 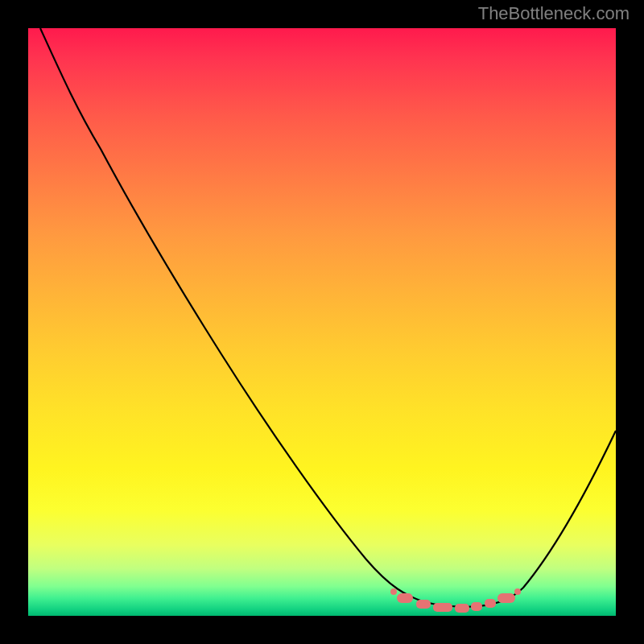 I want to click on attribution-text: TheBottleneck.com, so click(x=554, y=14).